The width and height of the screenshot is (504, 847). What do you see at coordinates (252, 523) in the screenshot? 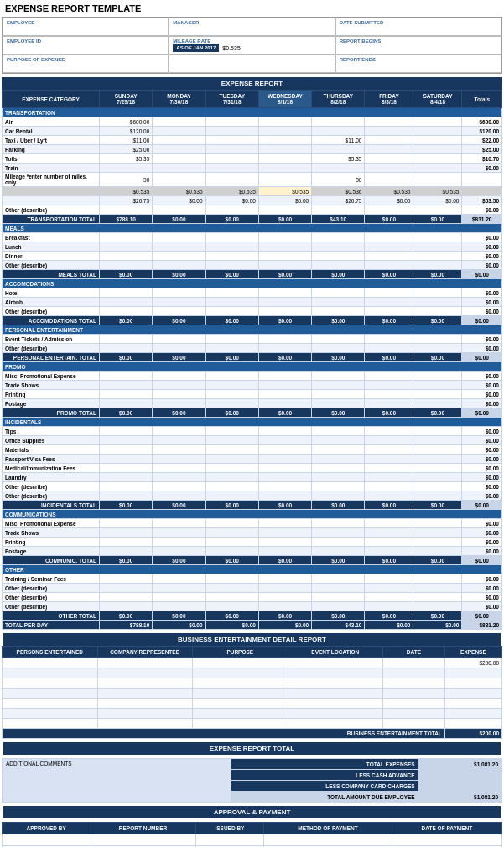
I see `table-row: Misc. Promotional Expense $0.00` at bounding box center [252, 523].